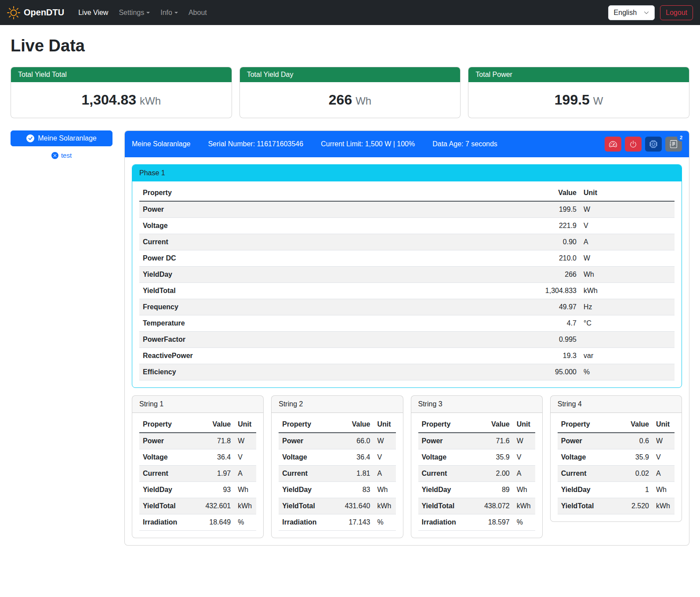 This screenshot has height=597, width=700. What do you see at coordinates (407, 356) in the screenshot?
I see `table-row: ReactivePower19.3var` at bounding box center [407, 356].